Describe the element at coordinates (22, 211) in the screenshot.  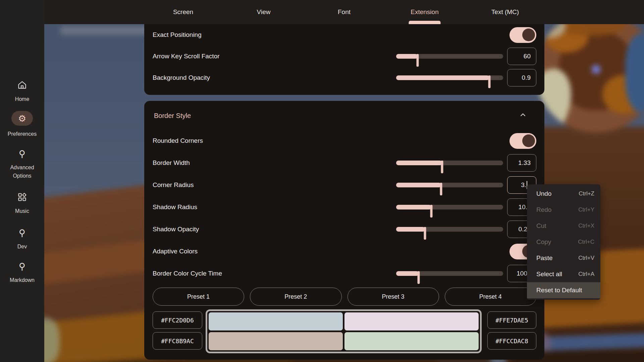
I see `sidebar-item-label: Music` at that location.